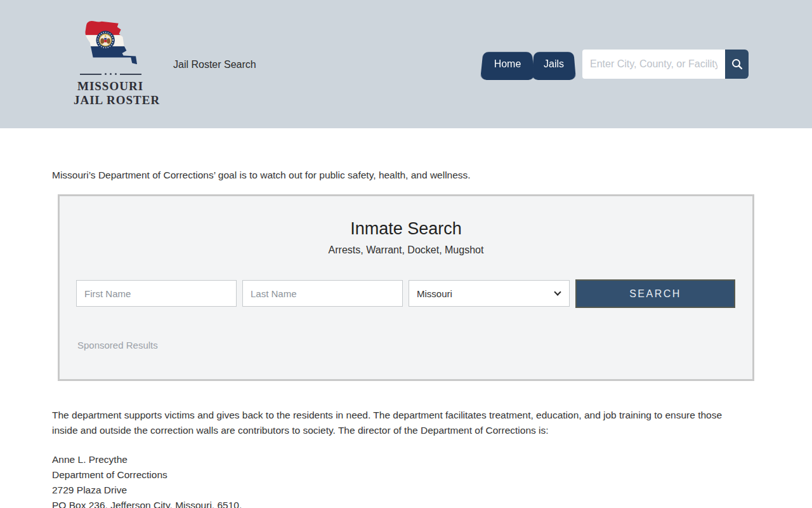  I want to click on logo-text-line2: JAIL ROSTER, so click(110, 100).